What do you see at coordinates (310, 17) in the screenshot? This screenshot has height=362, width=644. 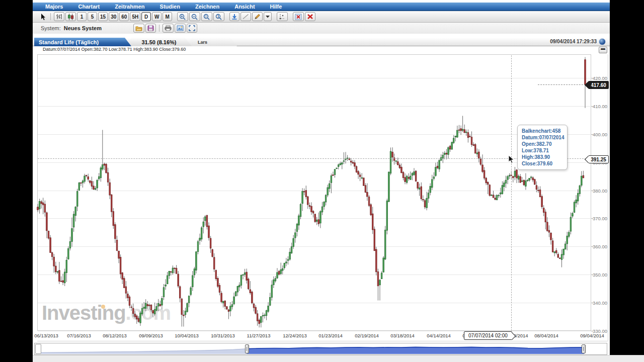 I see `delete-all-button` at bounding box center [310, 17].